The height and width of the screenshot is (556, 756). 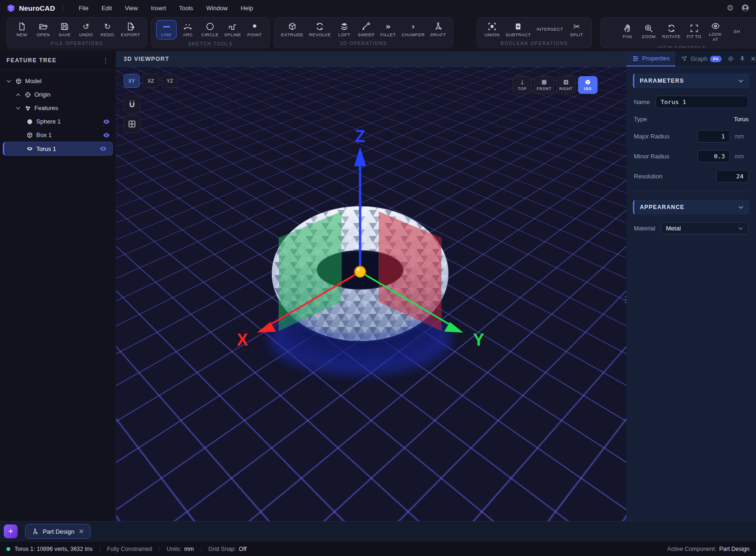 What do you see at coordinates (132, 105) in the screenshot?
I see `magnet-icon` at bounding box center [132, 105].